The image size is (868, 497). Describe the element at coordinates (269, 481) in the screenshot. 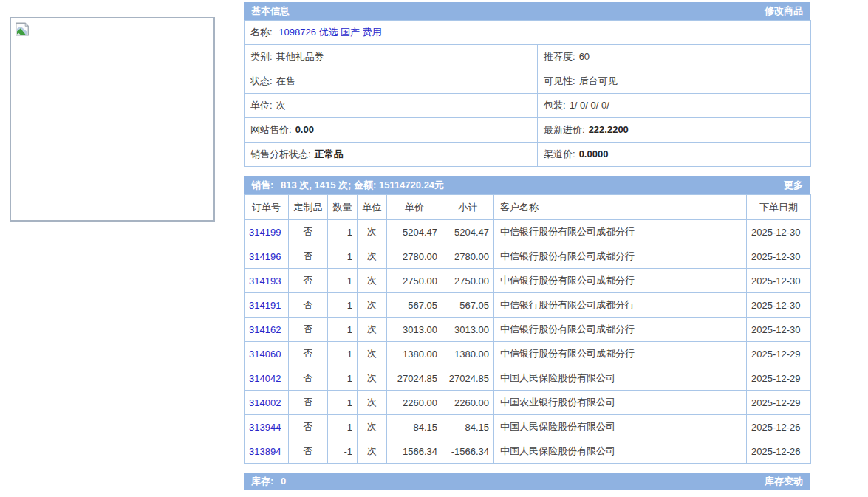

I see `inventory-summary: 库存: 0` at that location.